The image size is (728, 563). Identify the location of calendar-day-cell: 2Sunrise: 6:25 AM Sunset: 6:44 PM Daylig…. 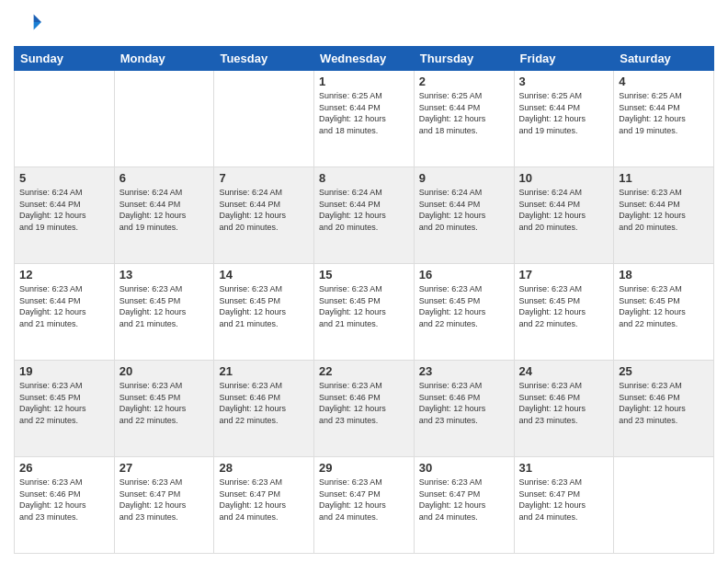
(463, 120).